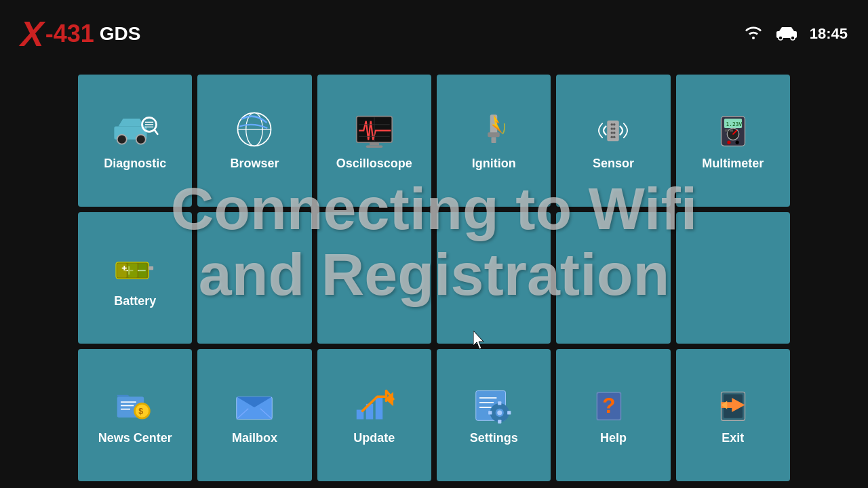 This screenshot has height=488, width=868. What do you see at coordinates (374, 415) in the screenshot?
I see `tile-update: Update` at bounding box center [374, 415].